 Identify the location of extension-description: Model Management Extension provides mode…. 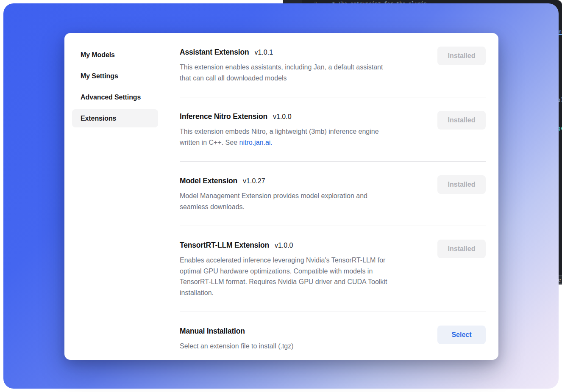
(274, 202).